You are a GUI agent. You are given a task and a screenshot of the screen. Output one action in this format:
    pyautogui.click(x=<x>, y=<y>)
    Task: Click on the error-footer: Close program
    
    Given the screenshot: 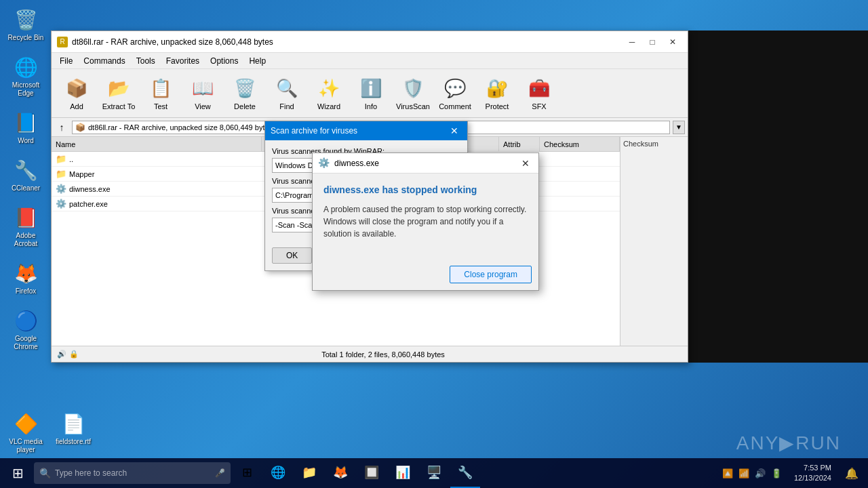 What is the action you would take?
    pyautogui.click(x=426, y=276)
    